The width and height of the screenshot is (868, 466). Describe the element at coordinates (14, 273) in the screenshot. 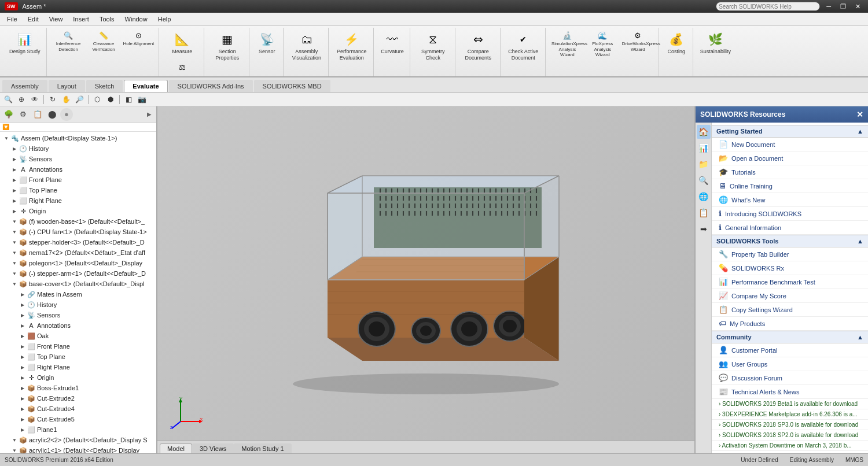

I see `tree-expand-stepper-arm: ▼` at that location.